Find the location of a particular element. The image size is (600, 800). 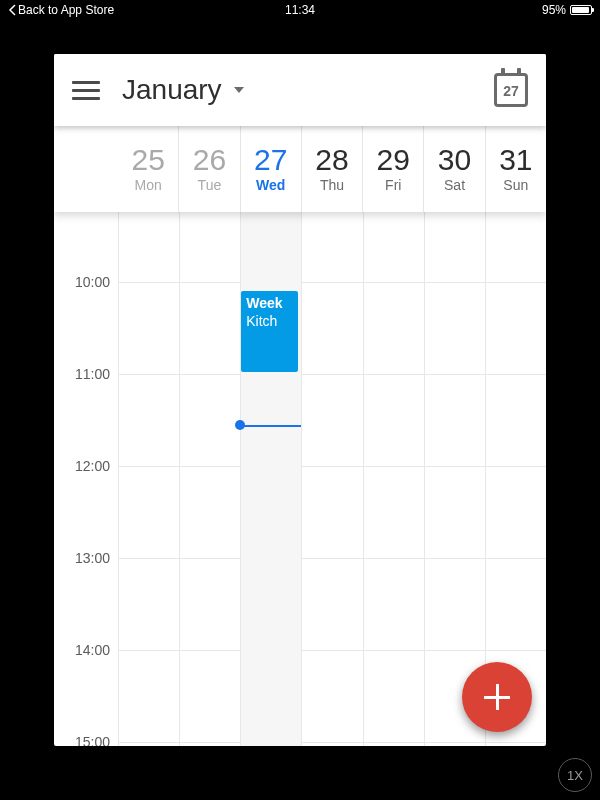

day-header-mon: 25Mon is located at coordinates (148, 169).